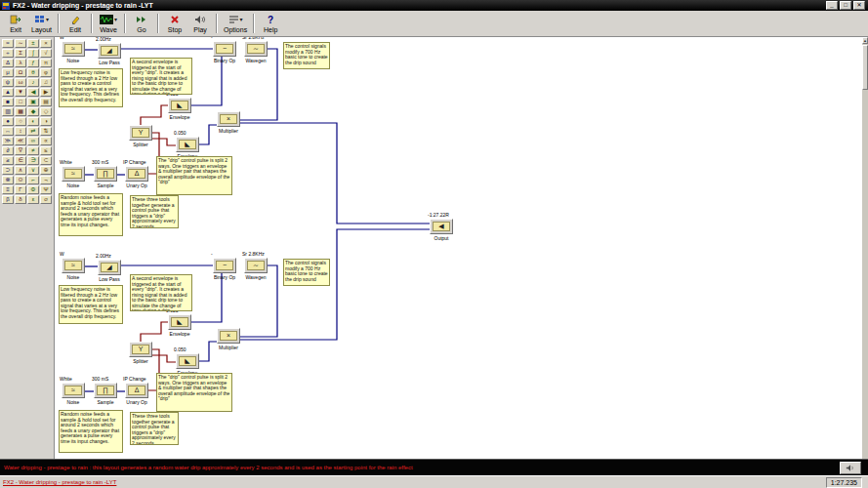  I want to click on palette-tool: λ, so click(21, 62).